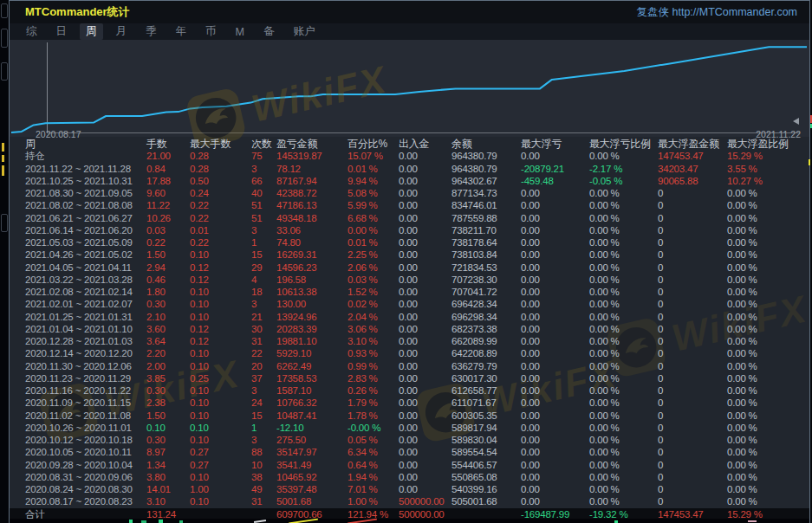  I want to click on table-row: 2021.11.22 ~ 2021.11.280.840.28378.120.0…, so click(409, 169).